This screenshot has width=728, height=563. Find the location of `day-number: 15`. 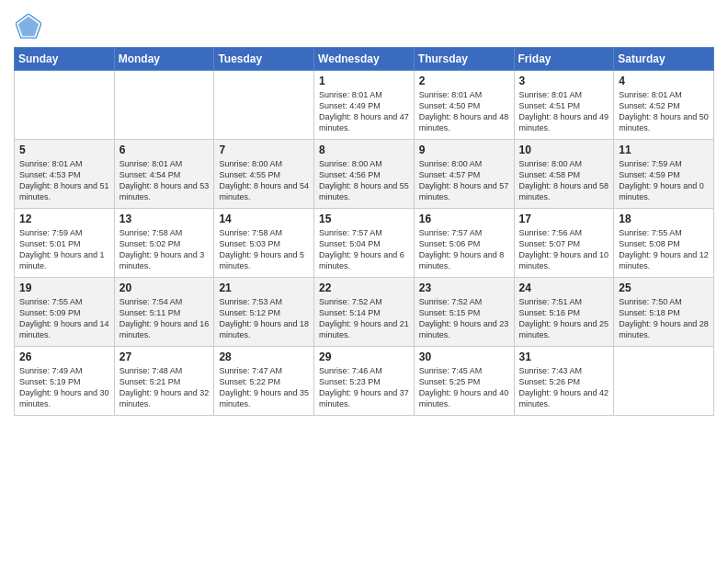

day-number: 15 is located at coordinates (364, 219).